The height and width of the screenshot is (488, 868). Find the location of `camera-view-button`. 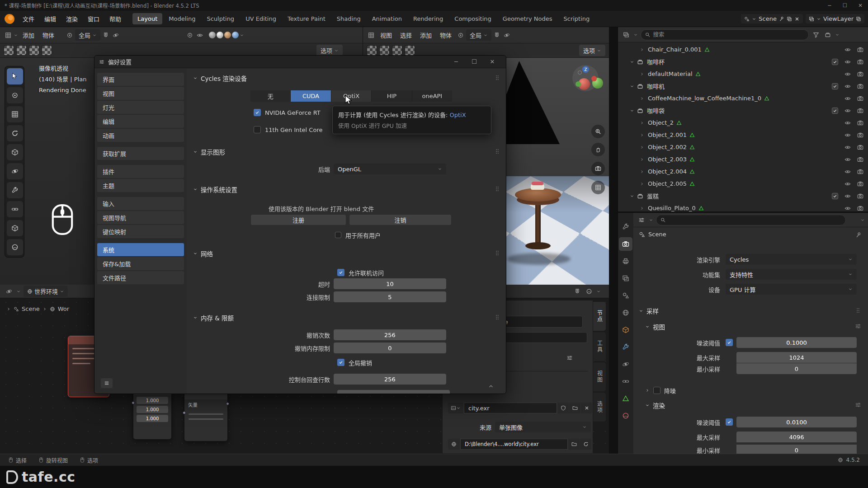

camera-view-button is located at coordinates (598, 169).